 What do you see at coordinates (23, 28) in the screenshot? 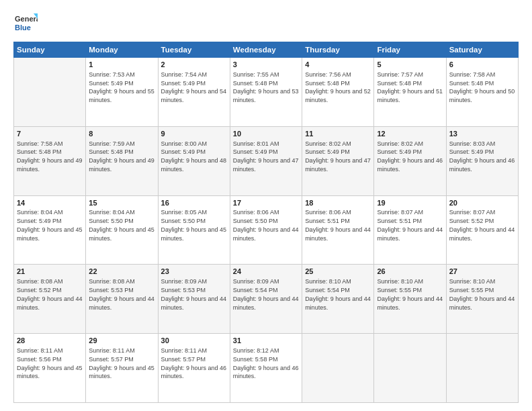
I see `svg-text: Blue` at bounding box center [23, 28].